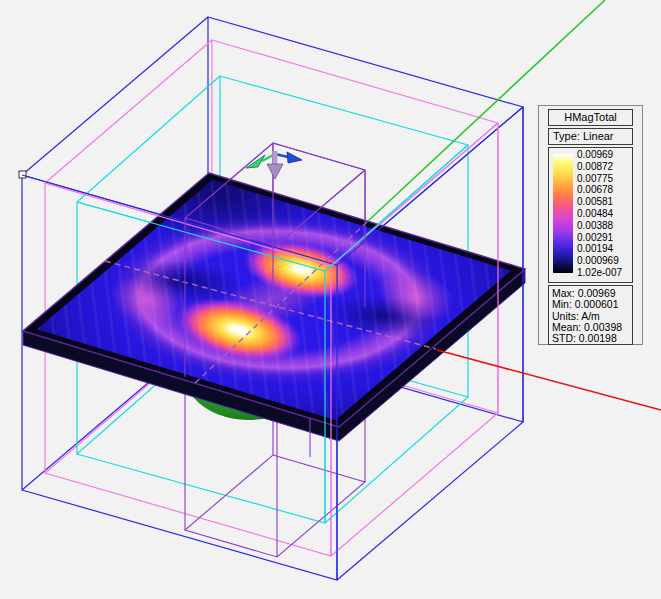 The height and width of the screenshot is (599, 661). I want to click on scale-tick: 0.00775, so click(604, 178).